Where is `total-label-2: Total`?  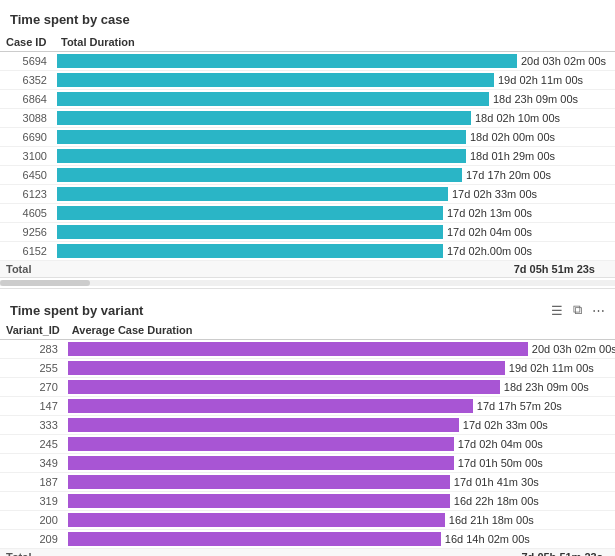
total-label-2: Total is located at coordinates (33, 553).